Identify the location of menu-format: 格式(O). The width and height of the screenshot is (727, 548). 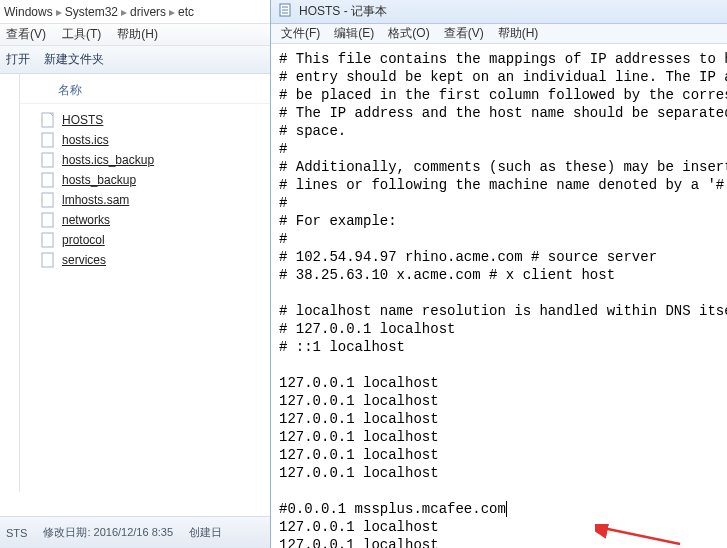
(408, 34).